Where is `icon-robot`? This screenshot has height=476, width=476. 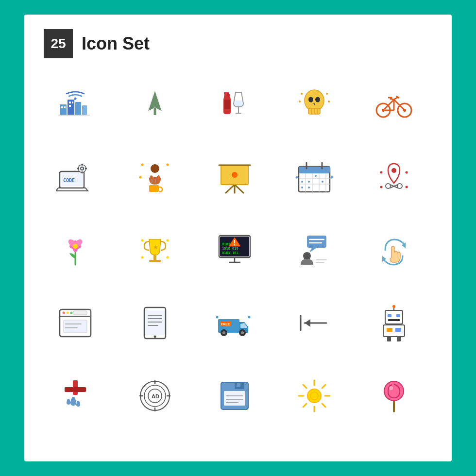 icon-robot is located at coordinates (394, 323).